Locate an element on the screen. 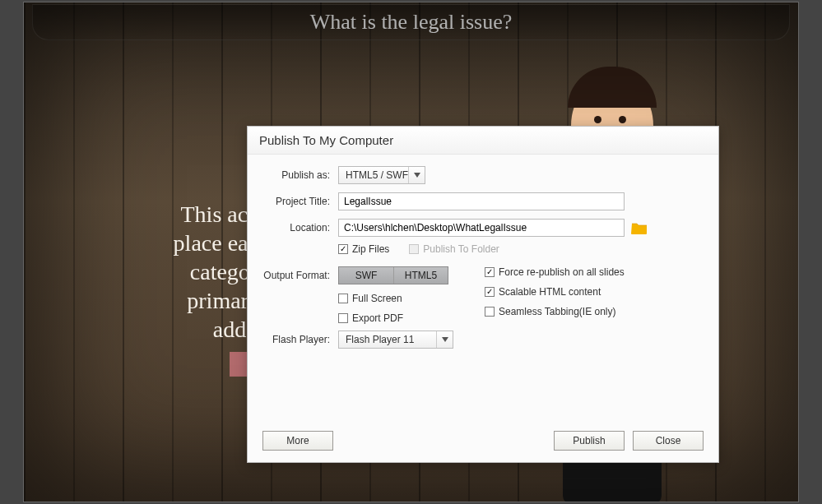 This screenshot has height=504, width=822. output-format-segmented: SWF HTML5 is located at coordinates (393, 275).